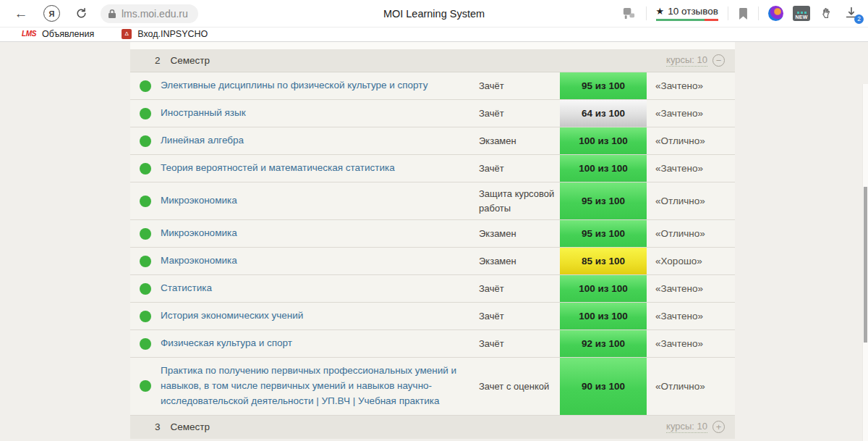  I want to click on score-badge: 90 из 100, so click(603, 387).